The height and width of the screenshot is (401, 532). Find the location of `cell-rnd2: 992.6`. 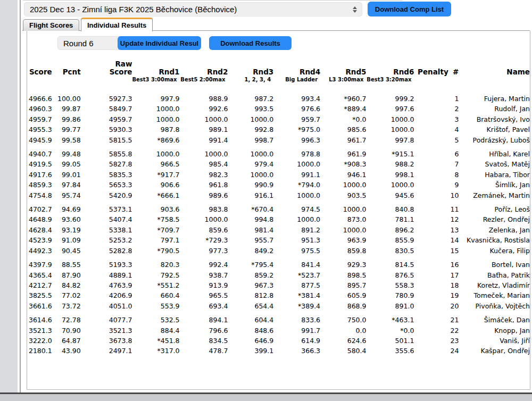

cell-rnd2: 992.6 is located at coordinates (204, 108).